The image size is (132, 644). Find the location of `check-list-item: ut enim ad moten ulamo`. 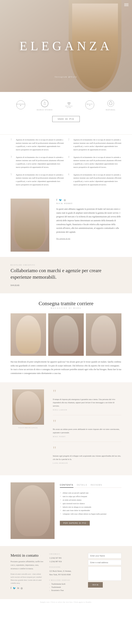

check-list-item: ut enim ad moten ulamo is located at coordinates (91, 500).